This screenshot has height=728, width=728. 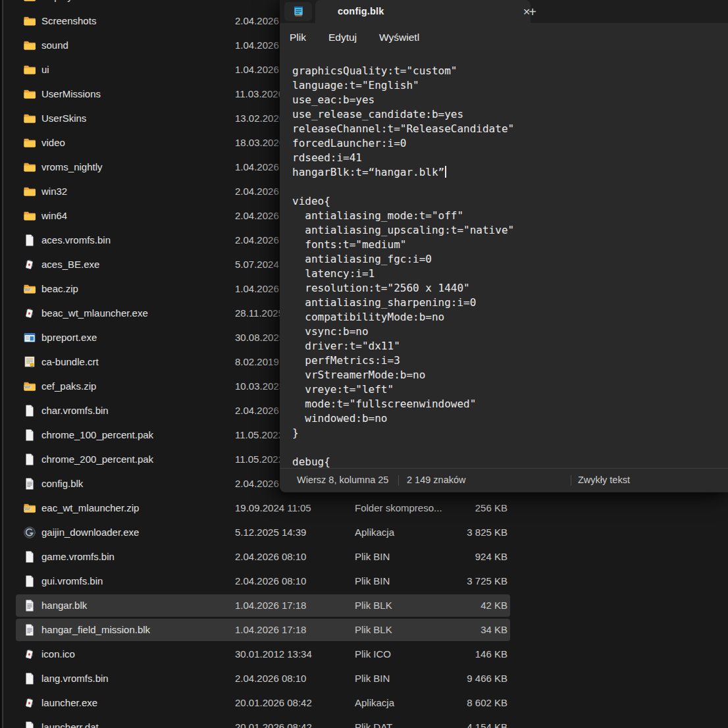 I want to click on file-name: UserMissions, so click(x=134, y=93).